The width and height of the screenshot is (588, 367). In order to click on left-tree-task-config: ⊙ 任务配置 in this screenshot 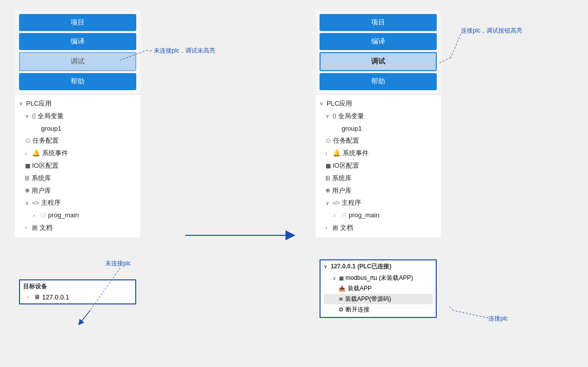, I will do `click(78, 141)`.